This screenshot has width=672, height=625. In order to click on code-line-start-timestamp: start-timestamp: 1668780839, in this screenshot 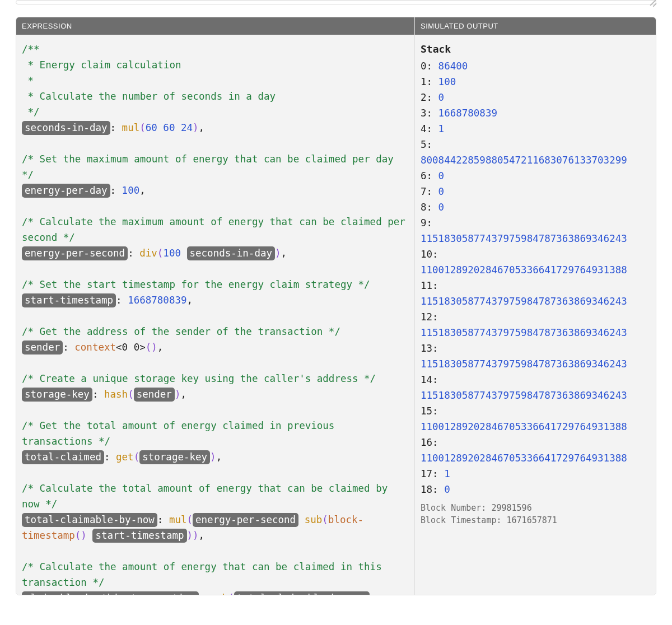, I will do `click(215, 300)`.